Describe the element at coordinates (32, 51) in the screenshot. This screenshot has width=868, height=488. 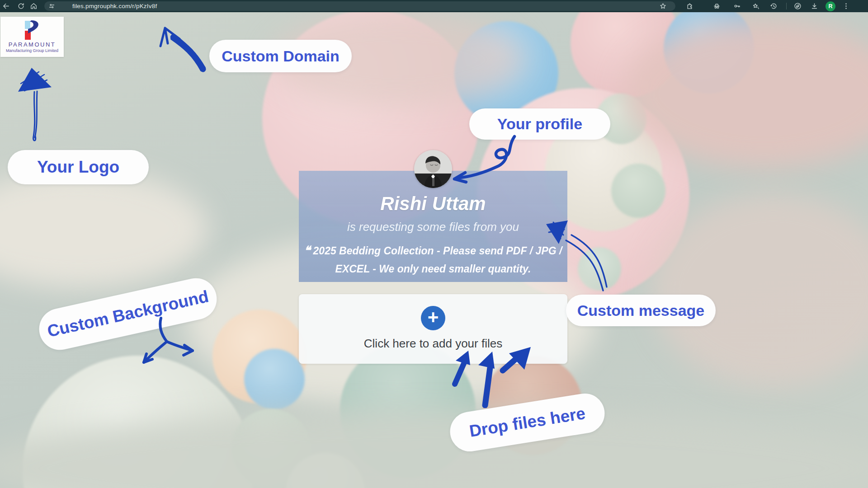
I see `logo-subtitle: Manufacturing Group Limited` at that location.